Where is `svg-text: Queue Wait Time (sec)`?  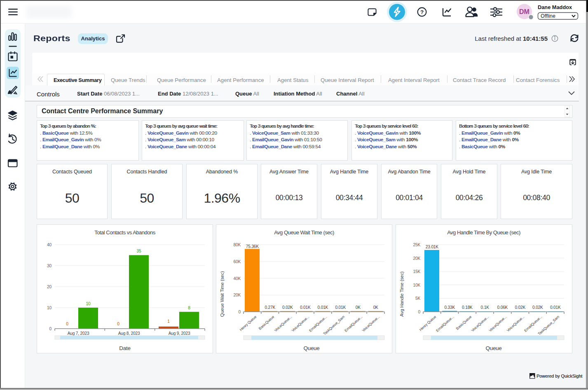
svg-text: Queue Wait Time (sec) is located at coordinates (222, 294).